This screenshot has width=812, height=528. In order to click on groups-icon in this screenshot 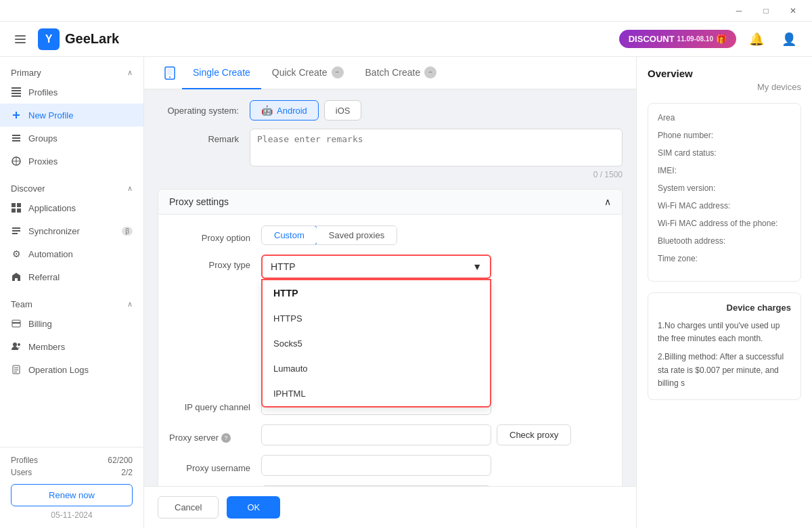, I will do `click(16, 138)`.